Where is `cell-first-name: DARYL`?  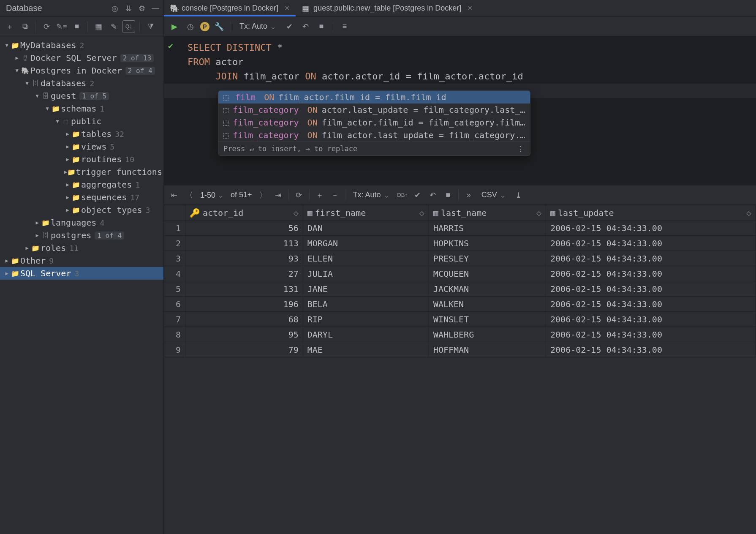 cell-first-name: DARYL is located at coordinates (366, 335).